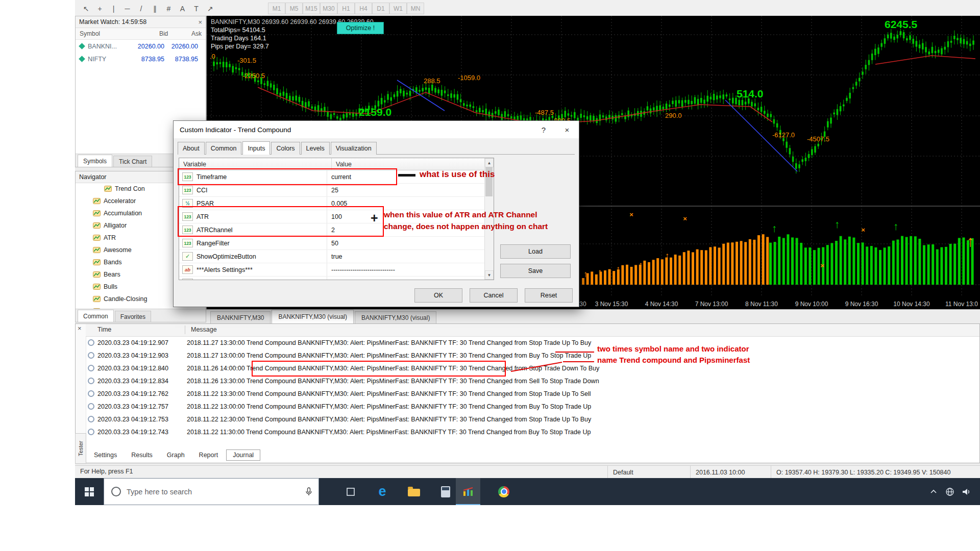 This screenshot has width=980, height=551. I want to click on journal-row: 2020.03.23 04:19:12.8342018.11.26 13:30:…, so click(533, 381).